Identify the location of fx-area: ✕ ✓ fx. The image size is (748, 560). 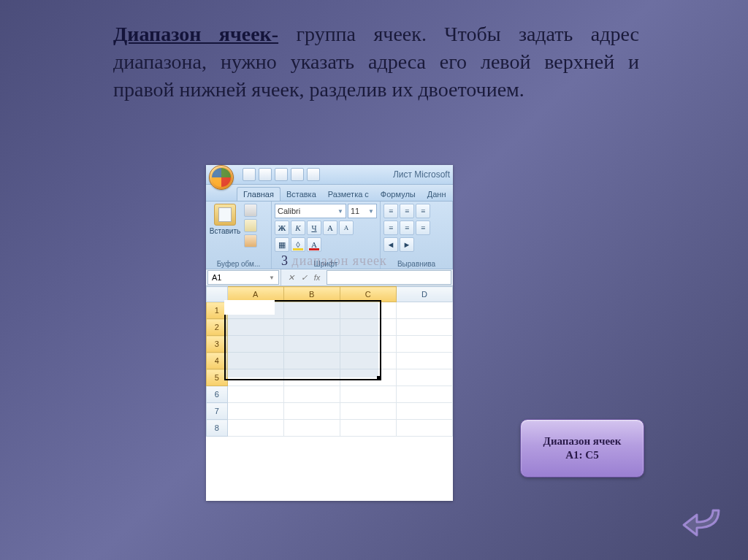
(304, 277).